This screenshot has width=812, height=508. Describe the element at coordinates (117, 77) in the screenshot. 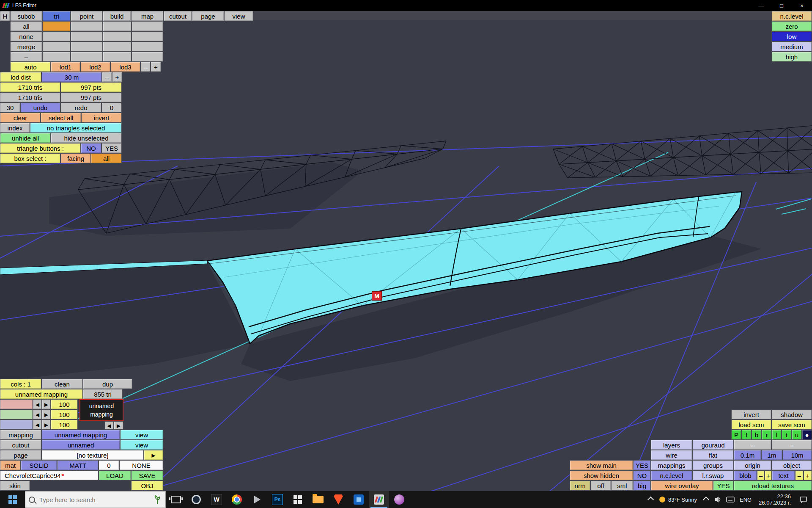

I see `lod-dist-plus-button: +` at that location.